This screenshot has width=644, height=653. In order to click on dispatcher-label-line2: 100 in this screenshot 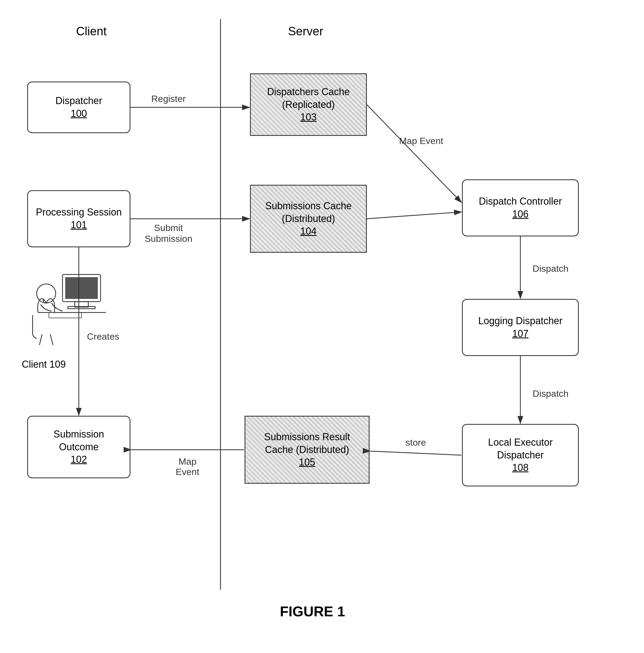, I will do `click(79, 114)`.